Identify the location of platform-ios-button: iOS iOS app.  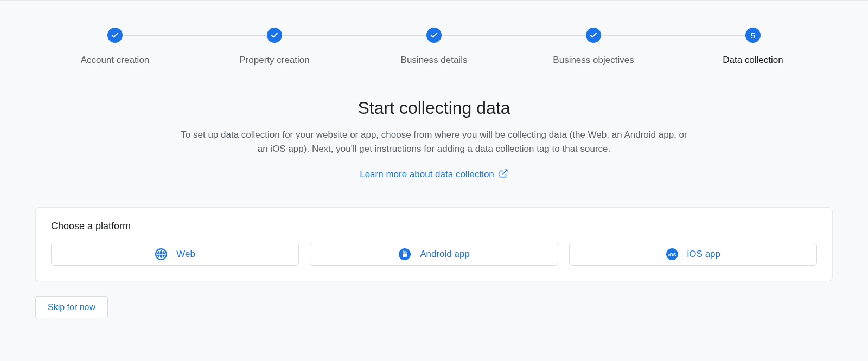
(693, 254).